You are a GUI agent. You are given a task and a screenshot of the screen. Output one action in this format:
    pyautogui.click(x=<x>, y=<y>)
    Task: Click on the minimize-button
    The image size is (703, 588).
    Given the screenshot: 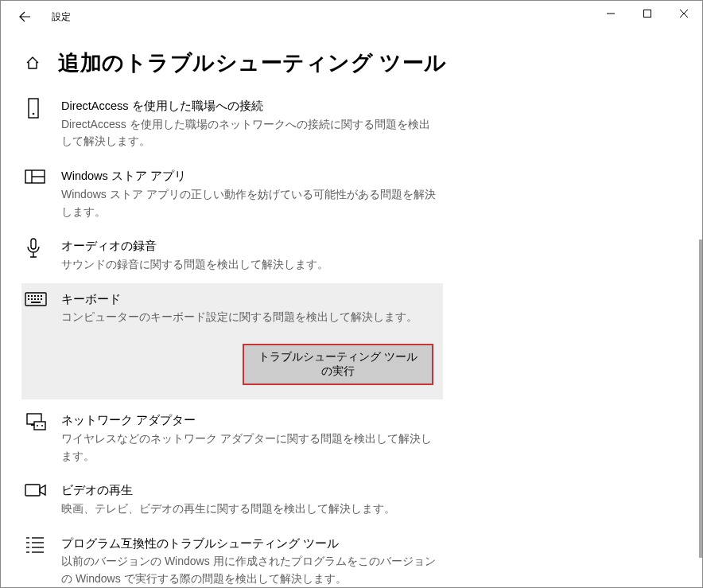 What is the action you would take?
    pyautogui.click(x=611, y=14)
    